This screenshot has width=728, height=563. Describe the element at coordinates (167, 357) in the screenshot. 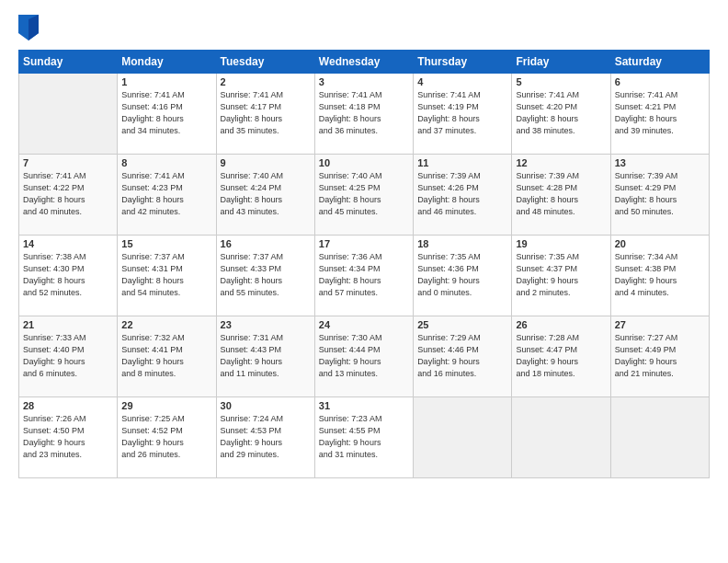

I see `day-cell: 22Sunrise: 7:32 AM Sunset: 4:41 PM Dayli…` at that location.